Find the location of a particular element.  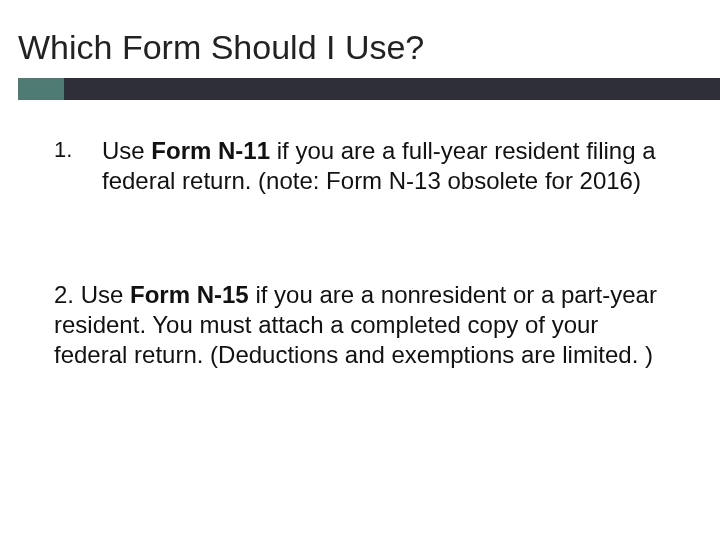

title-underline is located at coordinates (360, 89).